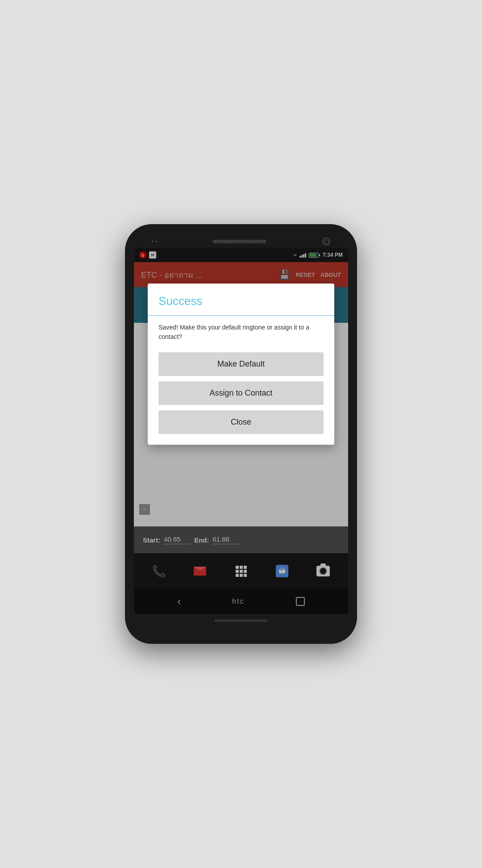 The height and width of the screenshot is (868, 482). Describe the element at coordinates (241, 422) in the screenshot. I see `close-button: Close` at that location.